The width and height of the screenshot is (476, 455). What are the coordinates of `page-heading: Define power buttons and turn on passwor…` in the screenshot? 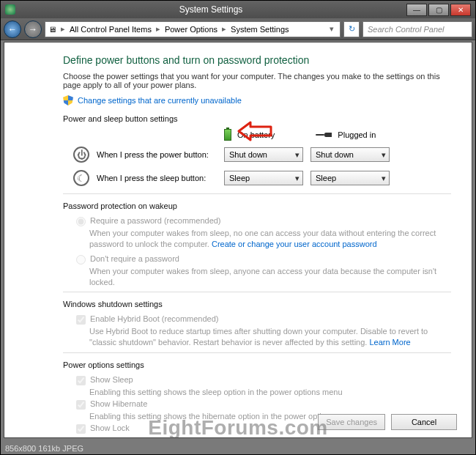 It's located at (257, 60).